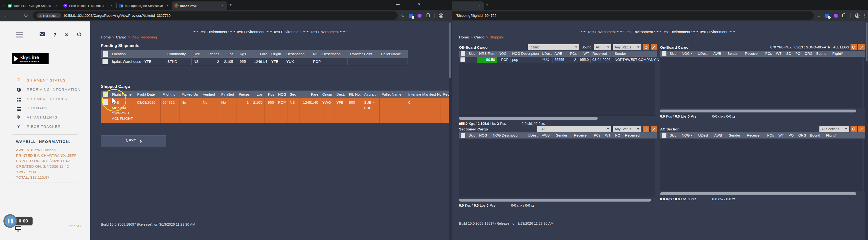 The image size is (868, 240). I want to click on column-header-flight-id: Flight Id, so click(170, 95).